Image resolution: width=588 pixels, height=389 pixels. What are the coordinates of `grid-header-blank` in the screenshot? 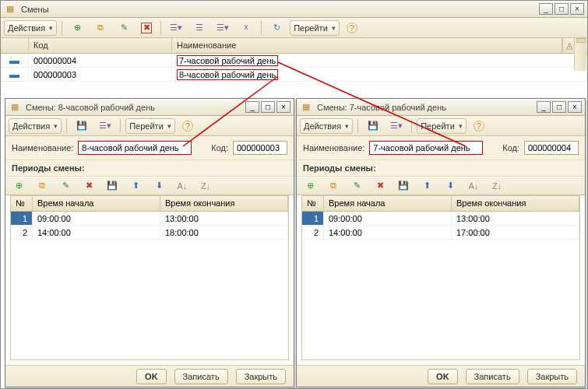 It's located at (15, 45).